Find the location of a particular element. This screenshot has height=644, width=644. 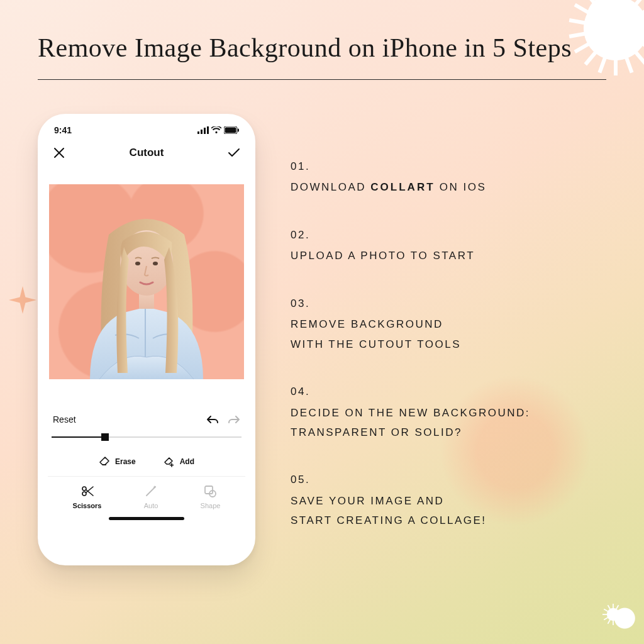

step-3: 03. REMOVE BACKGROUND WITH THE CUTOUT TO… is located at coordinates (410, 324).